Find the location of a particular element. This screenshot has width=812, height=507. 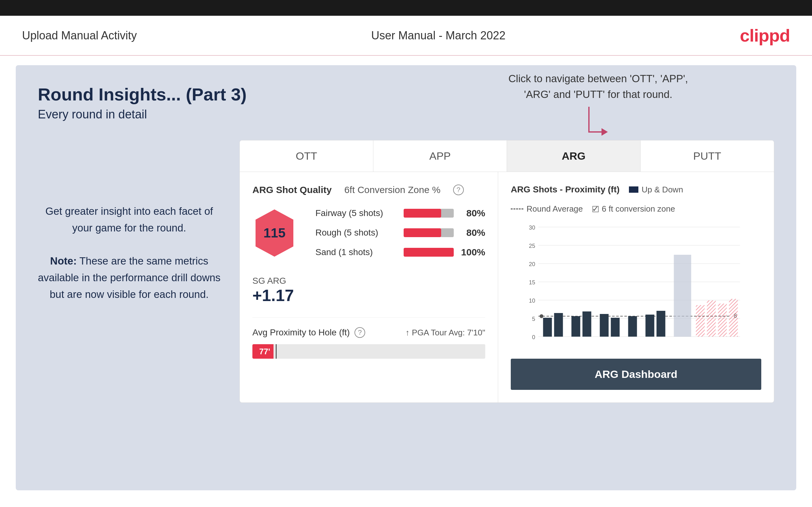

arrow-svg is located at coordinates (599, 125).